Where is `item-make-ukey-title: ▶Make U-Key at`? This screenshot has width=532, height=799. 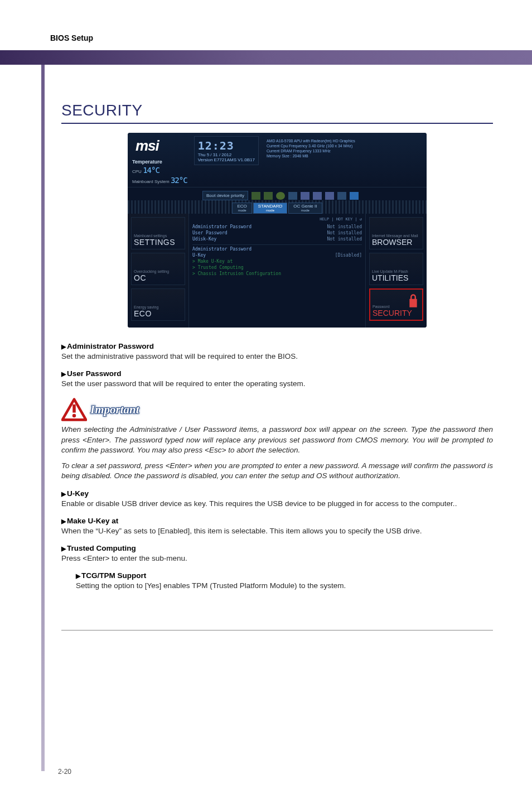
item-make-ukey-title: ▶Make U-Key at is located at coordinates (277, 521).